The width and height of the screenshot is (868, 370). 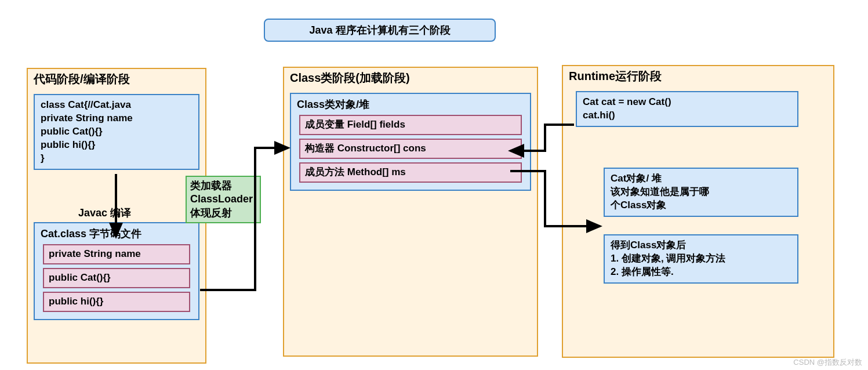 What do you see at coordinates (411, 142) in the screenshot?
I see `class-heap-box: Class类对象/堆 成员变量 Field[] fields 构造器 Const…` at bounding box center [411, 142].